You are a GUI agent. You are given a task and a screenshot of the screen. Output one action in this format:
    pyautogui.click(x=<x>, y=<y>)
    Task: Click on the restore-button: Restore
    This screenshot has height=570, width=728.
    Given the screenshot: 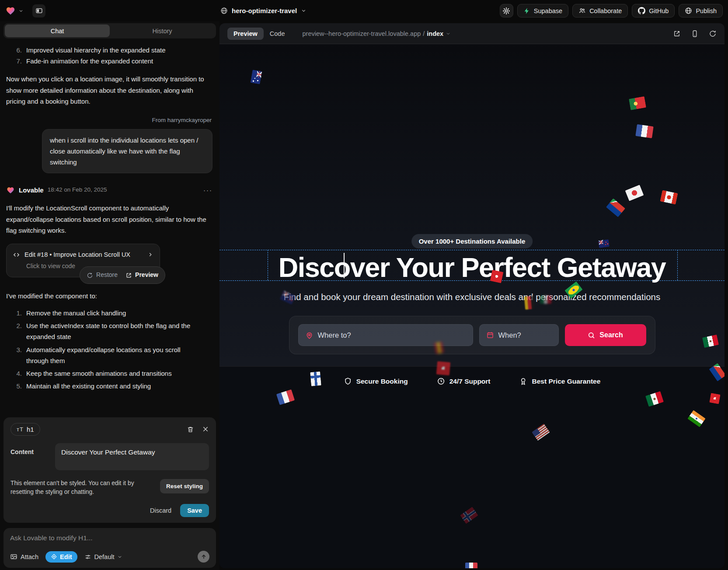 What is the action you would take?
    pyautogui.click(x=102, y=275)
    